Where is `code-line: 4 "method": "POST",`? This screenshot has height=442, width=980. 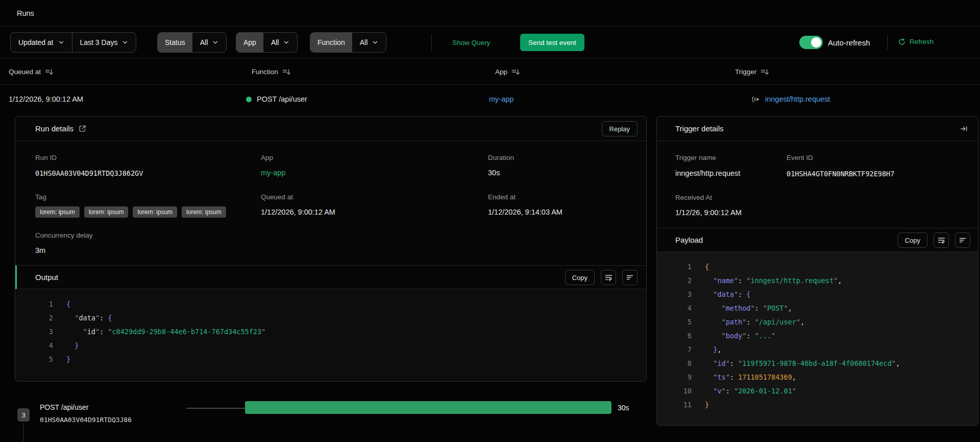 code-line: 4 "method": "POST", is located at coordinates (824, 308).